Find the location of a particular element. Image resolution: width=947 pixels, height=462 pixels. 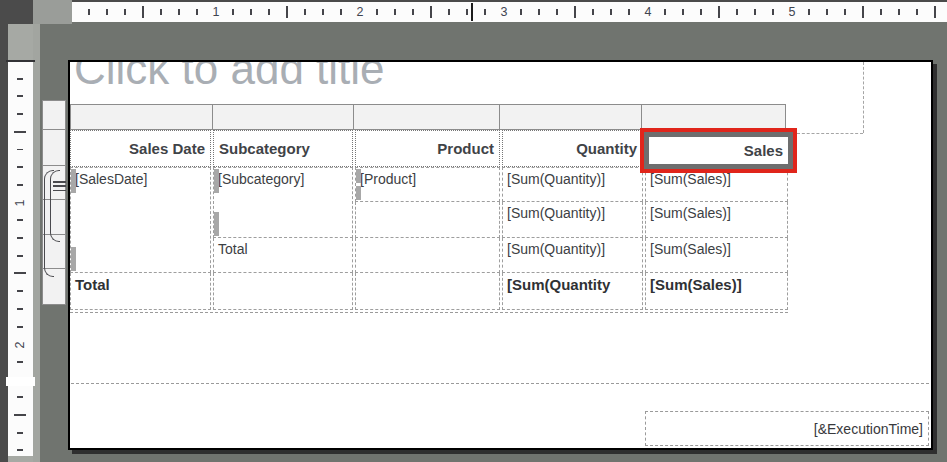

cell-subcategory-grand-empty is located at coordinates (283, 292).